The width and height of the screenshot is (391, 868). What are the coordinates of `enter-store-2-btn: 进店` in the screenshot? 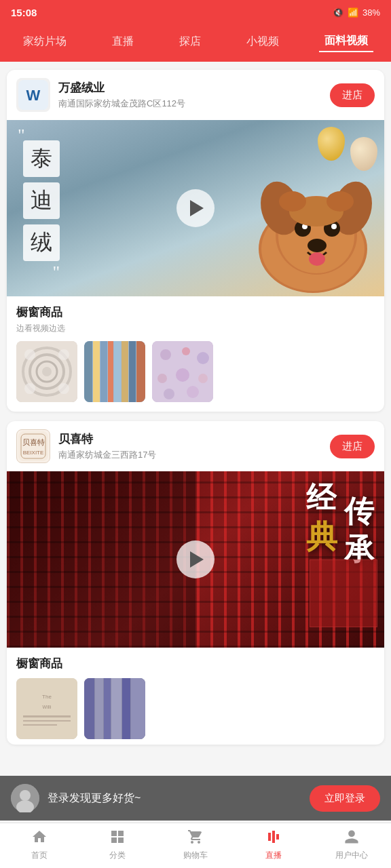 It's located at (352, 446).